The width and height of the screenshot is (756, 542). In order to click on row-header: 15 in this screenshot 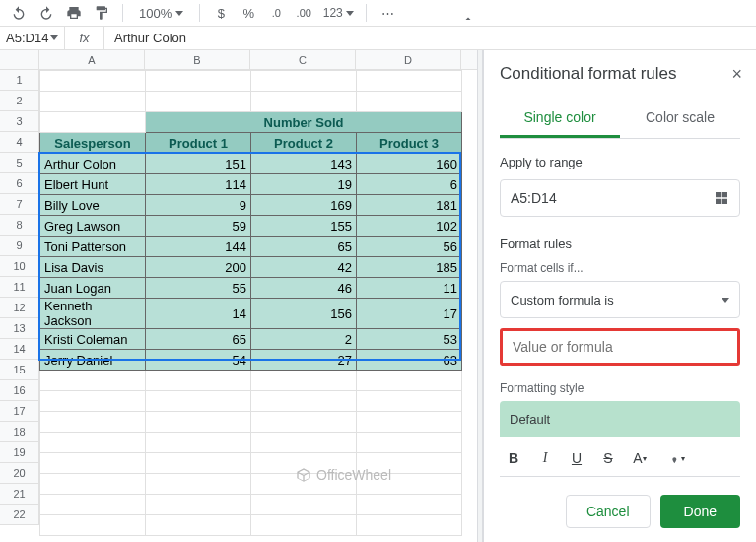, I will do `click(20, 371)`.